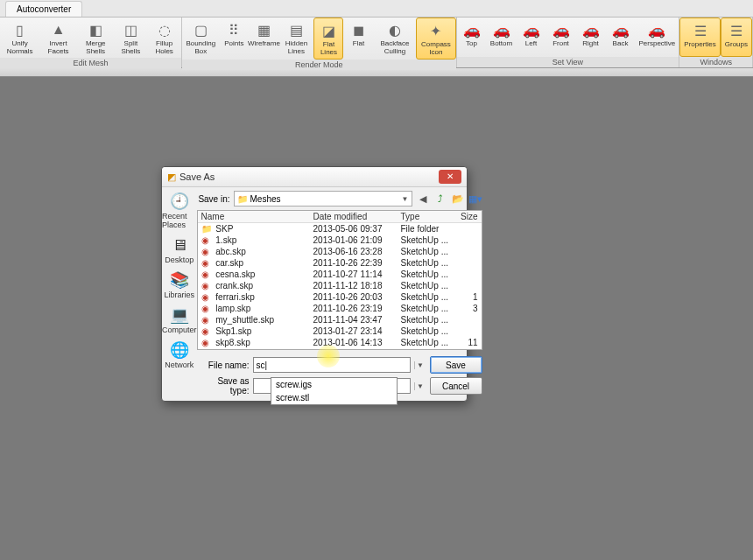 The height and width of the screenshot is (560, 753). Describe the element at coordinates (394, 38) in the screenshot. I see `backface-culling-button: ◐Backface Culling` at that location.